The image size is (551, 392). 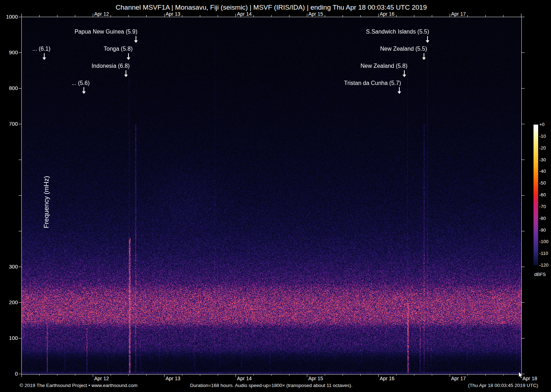 I want to click on x-tick-label-bottom: Apr 12, so click(x=101, y=378).